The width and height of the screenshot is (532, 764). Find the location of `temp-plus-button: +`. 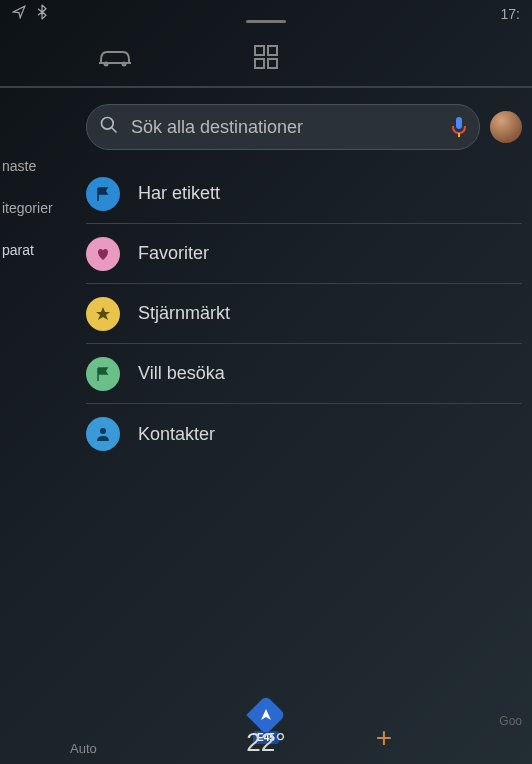

temp-plus-button: + is located at coordinates (384, 738).